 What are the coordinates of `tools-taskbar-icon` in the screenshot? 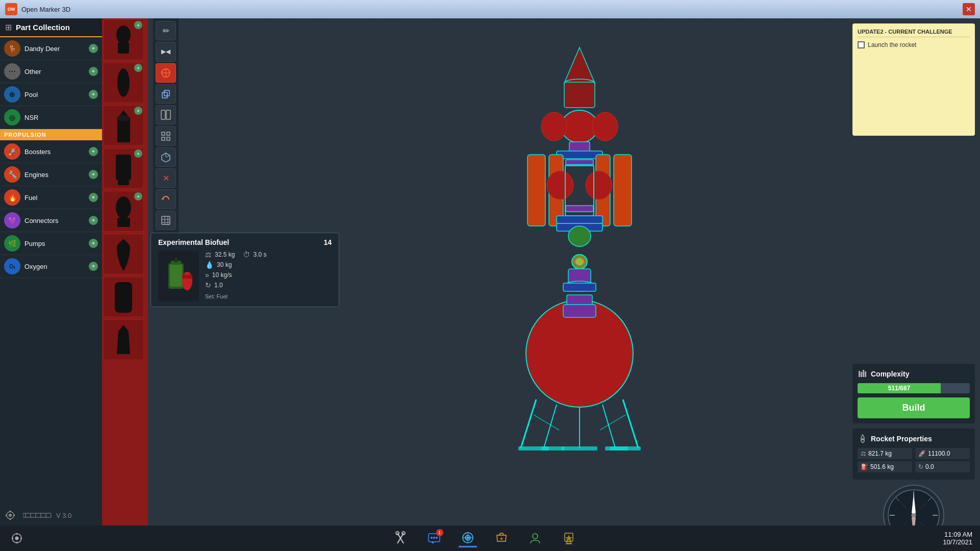 It's located at (400, 538).